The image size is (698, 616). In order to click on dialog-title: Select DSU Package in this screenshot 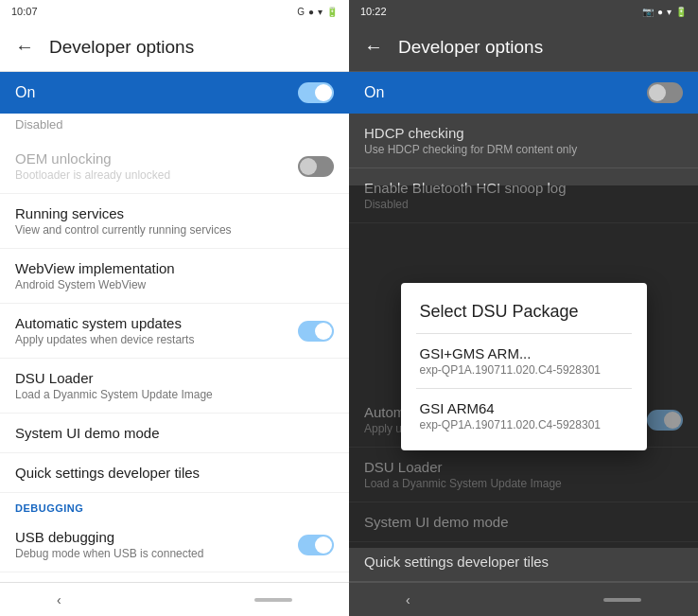, I will do `click(524, 318)`.